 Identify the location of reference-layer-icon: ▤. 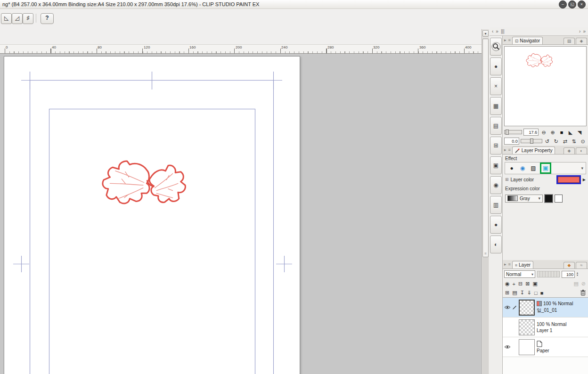
(576, 284).